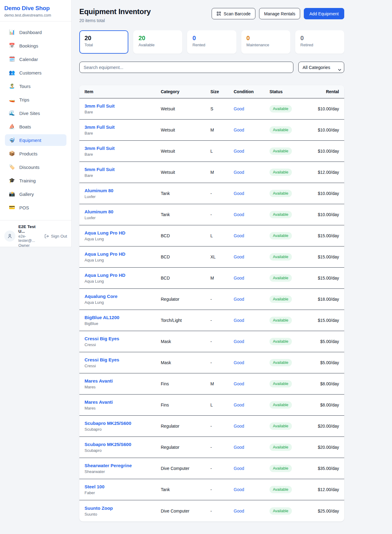 Image resolution: width=392 pixels, height=534 pixels. Describe the element at coordinates (123, 193) in the screenshot. I see `item-cell: Aluminum 80Luxfer` at that location.